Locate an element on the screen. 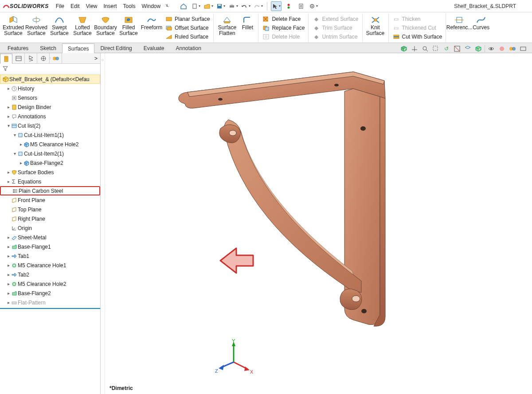 The width and height of the screenshot is (532, 394). cmd-freeform: Freeform is located at coordinates (152, 22).